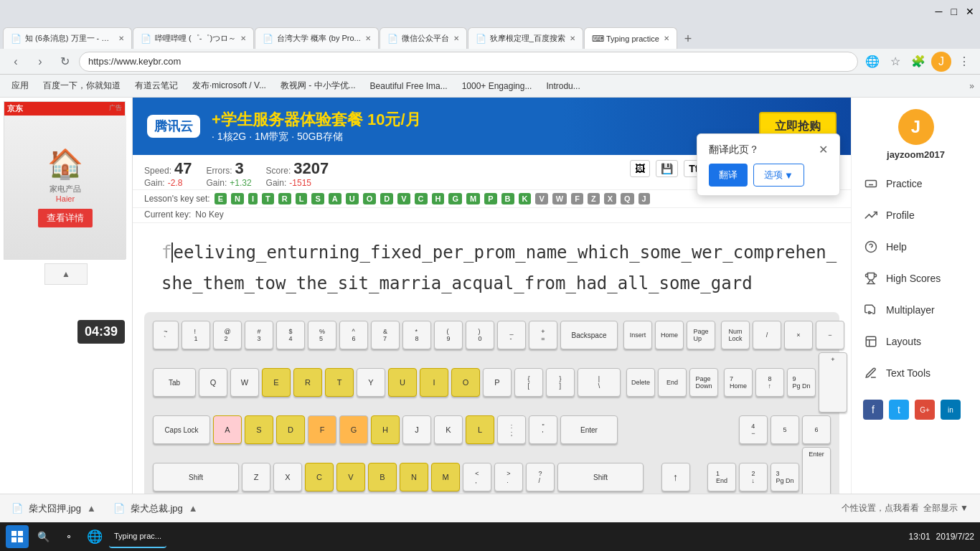  I want to click on key-v: V, so click(351, 477).